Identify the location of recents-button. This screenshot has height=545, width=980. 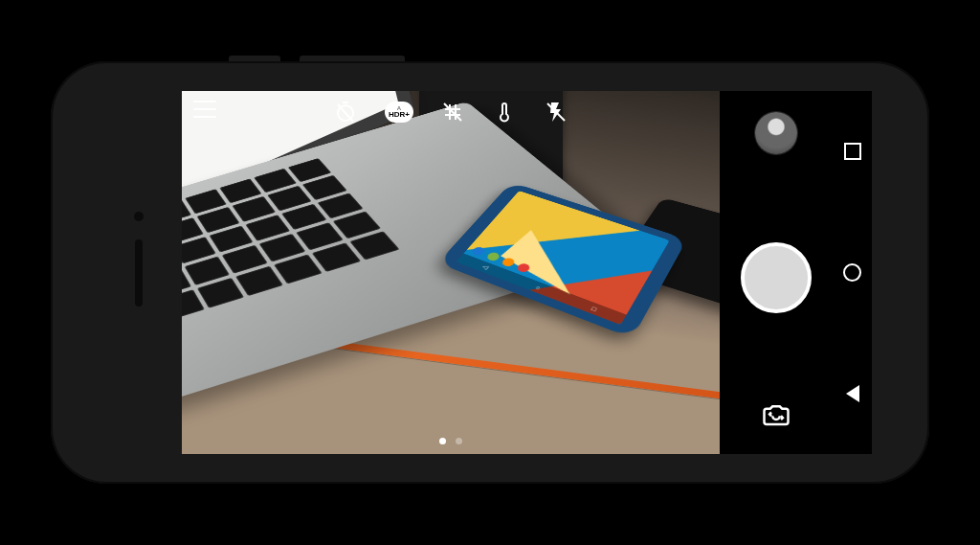
(853, 151).